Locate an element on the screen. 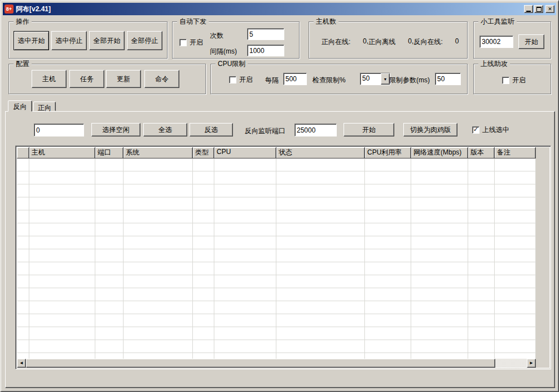 The width and height of the screenshot is (559, 392). close-button: ✕ is located at coordinates (550, 9).